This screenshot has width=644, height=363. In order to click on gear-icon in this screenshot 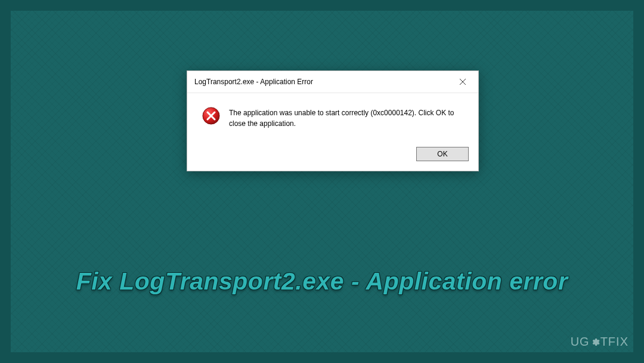, I will do `click(595, 342)`.